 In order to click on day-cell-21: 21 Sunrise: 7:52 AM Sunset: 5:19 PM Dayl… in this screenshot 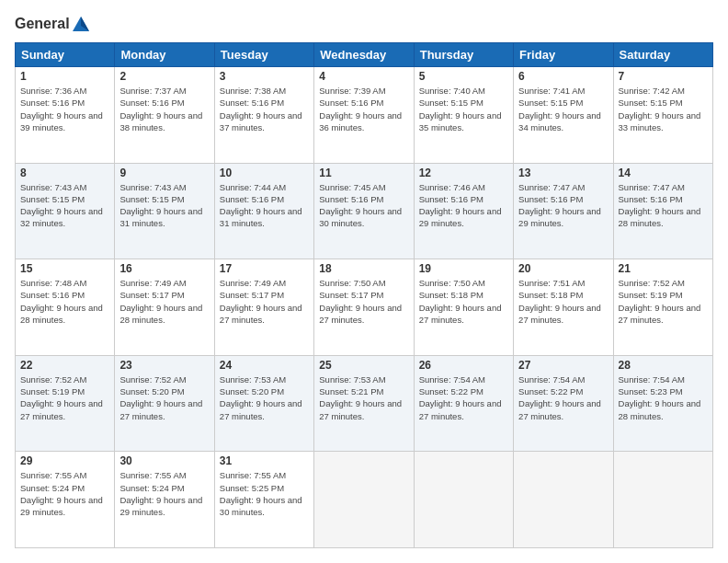, I will do `click(663, 307)`.